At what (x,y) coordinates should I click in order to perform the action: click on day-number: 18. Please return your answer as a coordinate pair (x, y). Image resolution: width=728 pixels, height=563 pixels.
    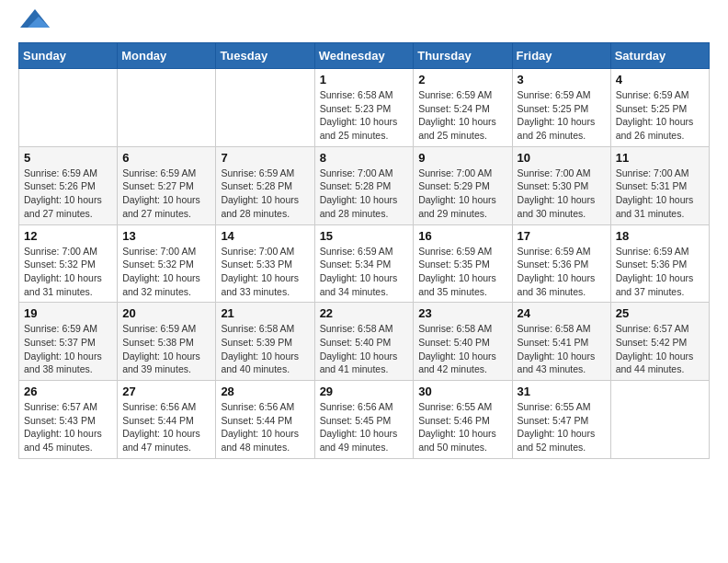
    Looking at the image, I should click on (660, 236).